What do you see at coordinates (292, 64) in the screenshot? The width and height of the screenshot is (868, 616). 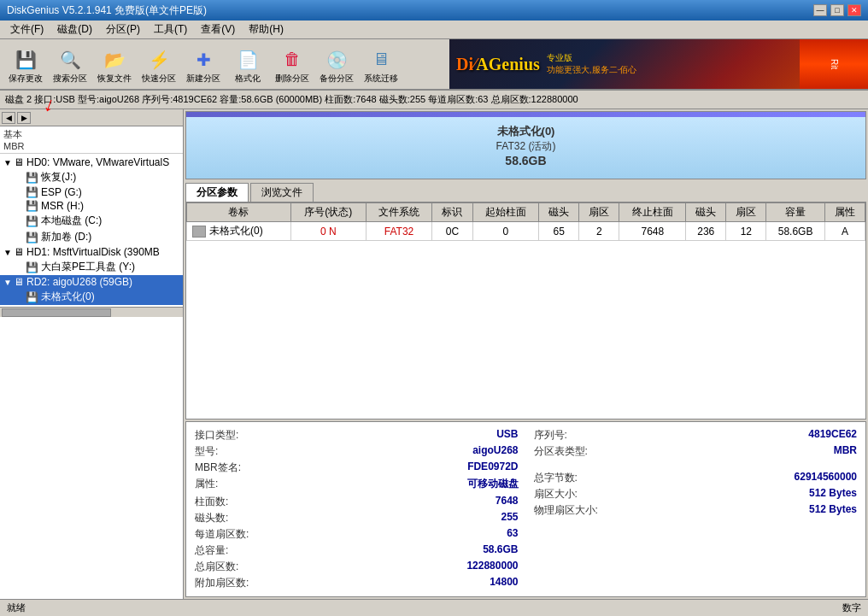 I see `toolbar-btn-6: 🗑删除分区` at bounding box center [292, 64].